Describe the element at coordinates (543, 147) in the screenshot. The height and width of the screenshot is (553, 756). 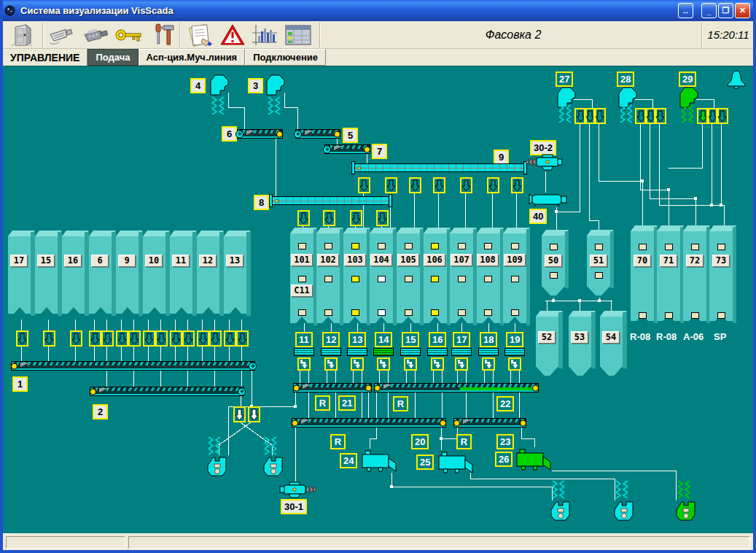
I see `tag-button: 30-2` at that location.